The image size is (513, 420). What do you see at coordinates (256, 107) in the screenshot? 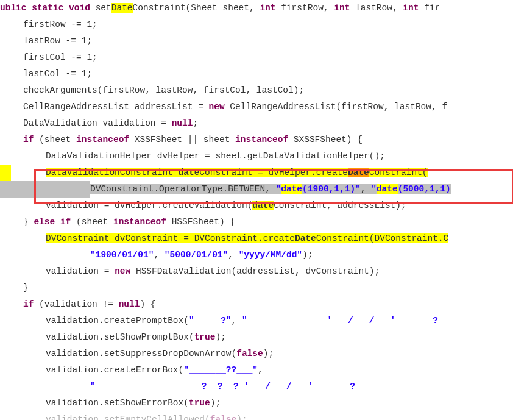
I see `code-line: CellRangeAddressList addressList = new C…` at bounding box center [256, 107].